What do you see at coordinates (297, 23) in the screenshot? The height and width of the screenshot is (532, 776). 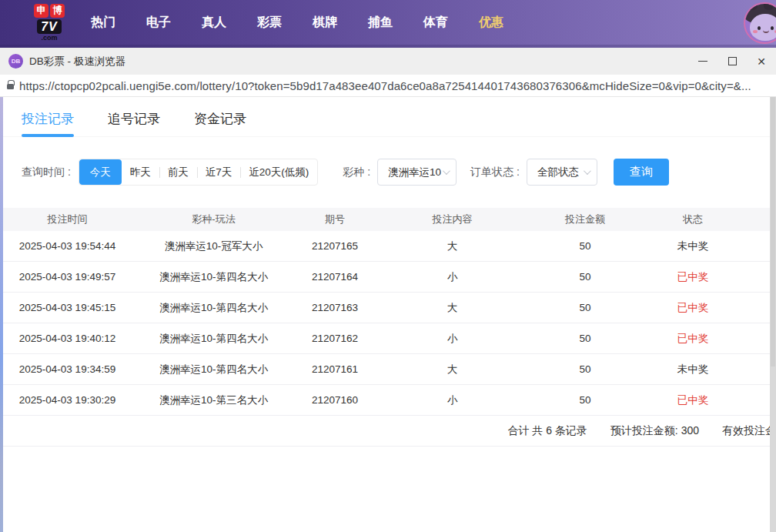 I see `nav-menu: 热门 电子 真人 彩票 棋牌 捕鱼 体育 优惠` at bounding box center [297, 23].